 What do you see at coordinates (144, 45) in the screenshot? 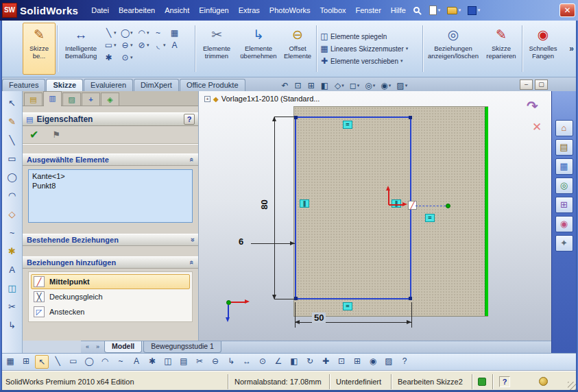
I see `ellipse-tool-button: ⊘▾` at bounding box center [144, 45].